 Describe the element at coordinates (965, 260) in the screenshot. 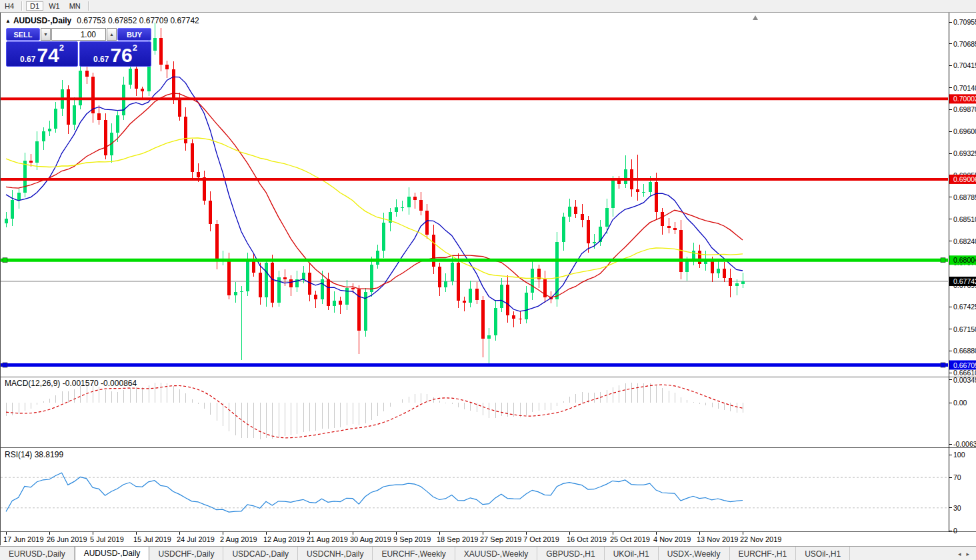

I see `price-marker-label: 0.68004` at that location.